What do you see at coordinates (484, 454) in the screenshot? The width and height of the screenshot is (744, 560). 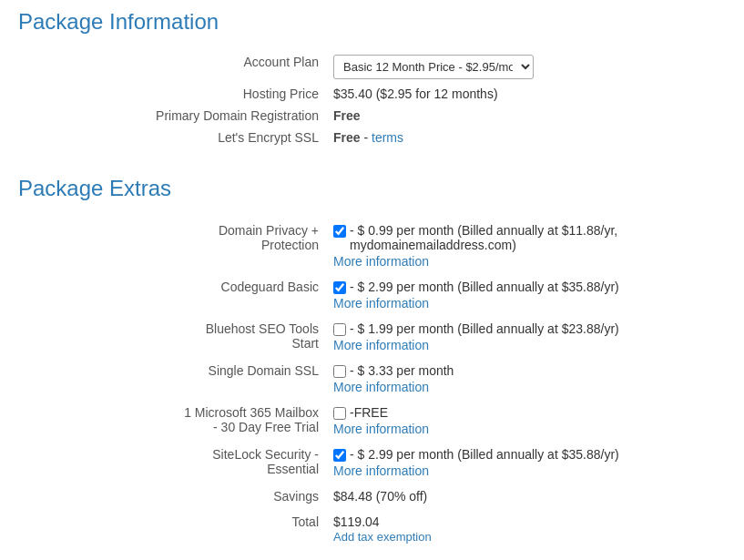 I see `sitelock-price: - $ 2.99 per month (Billed annually at $…` at bounding box center [484, 454].